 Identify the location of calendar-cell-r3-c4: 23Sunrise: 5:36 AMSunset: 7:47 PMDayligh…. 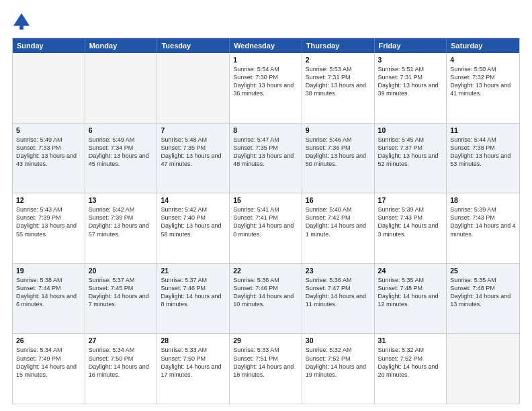
(339, 299).